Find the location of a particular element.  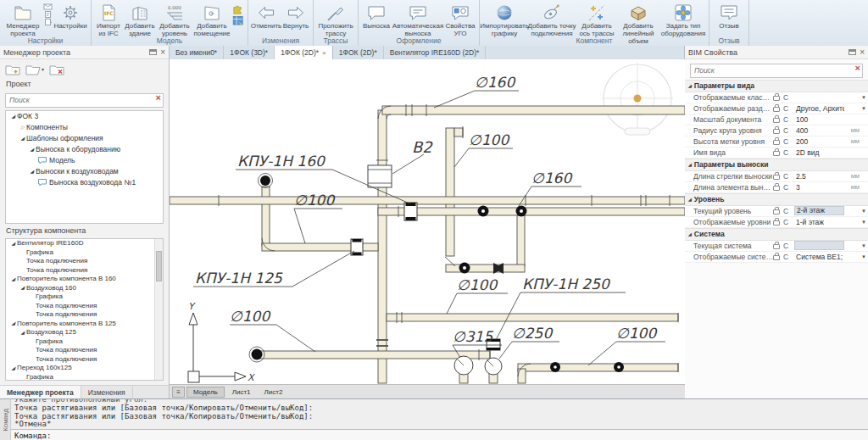

add-level-button: 0.000 Добавить уровень is located at coordinates (175, 20).